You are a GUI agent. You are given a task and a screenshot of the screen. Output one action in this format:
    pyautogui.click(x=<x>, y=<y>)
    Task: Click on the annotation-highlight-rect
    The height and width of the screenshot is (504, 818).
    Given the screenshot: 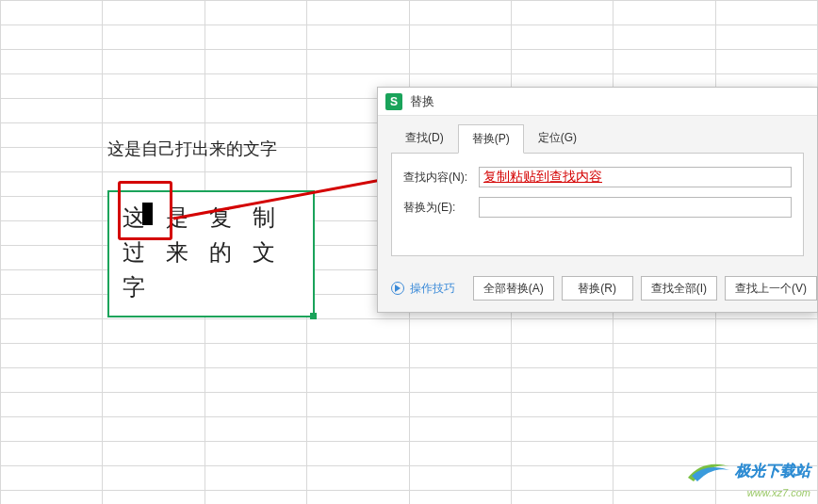 What is the action you would take?
    pyautogui.click(x=145, y=211)
    